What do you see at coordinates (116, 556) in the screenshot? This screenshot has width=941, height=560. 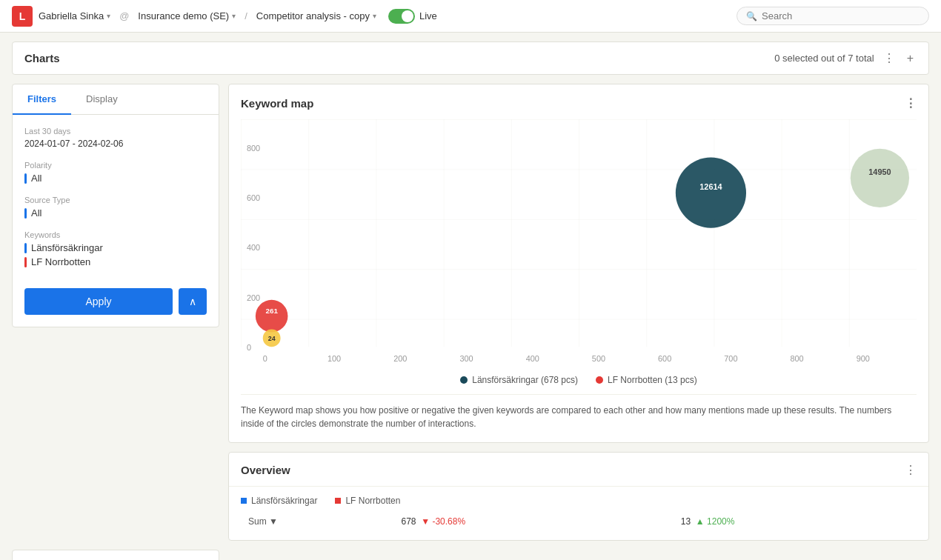 I see `filter-tabs-2: Filters Display` at bounding box center [116, 556].